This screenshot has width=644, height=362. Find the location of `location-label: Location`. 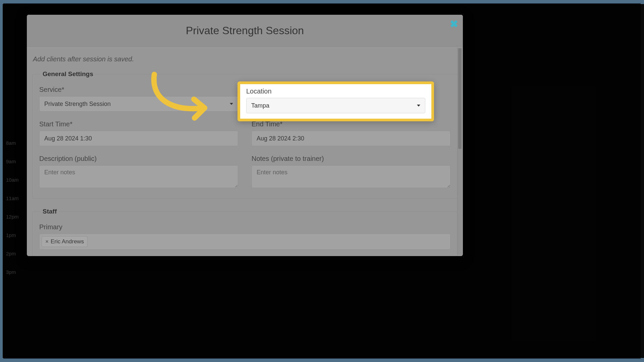

location-label: Location is located at coordinates (336, 91).